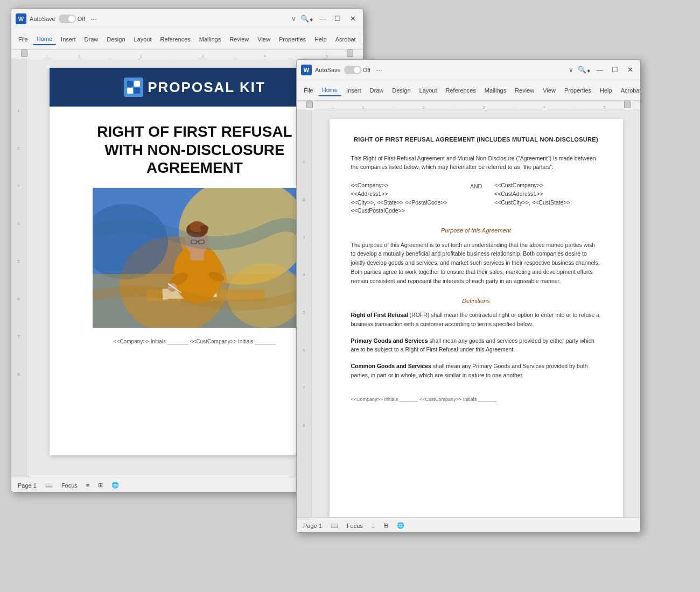 The height and width of the screenshot is (592, 700). What do you see at coordinates (476, 198) in the screenshot?
I see `and-separator: AND` at bounding box center [476, 198].